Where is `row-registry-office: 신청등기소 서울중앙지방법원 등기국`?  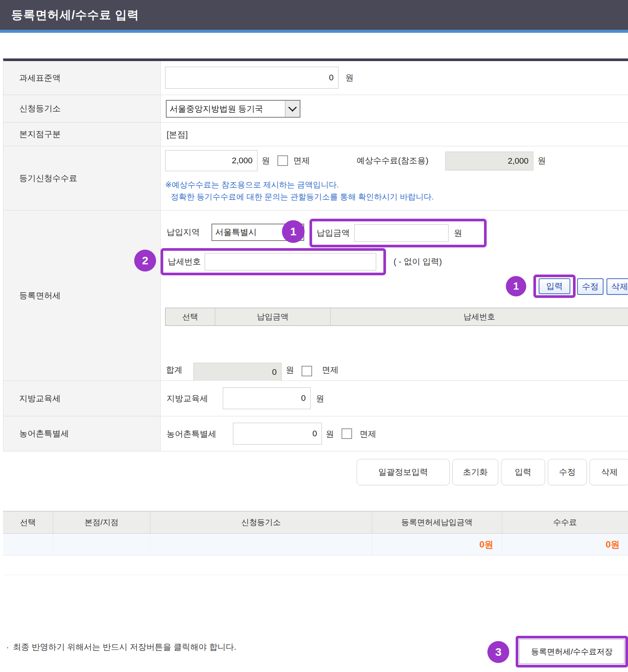
row-registry-office: 신청등기소 서울중앙지방법원 등기국 is located at coordinates (316, 109).